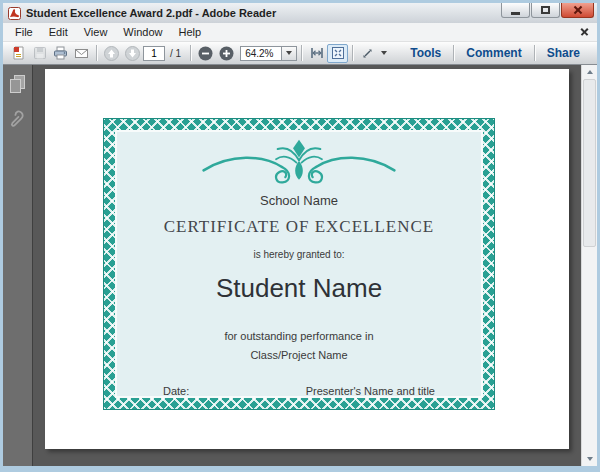 The image size is (600, 472). I want to click on adobe-reader-logo-icon, so click(14, 14).